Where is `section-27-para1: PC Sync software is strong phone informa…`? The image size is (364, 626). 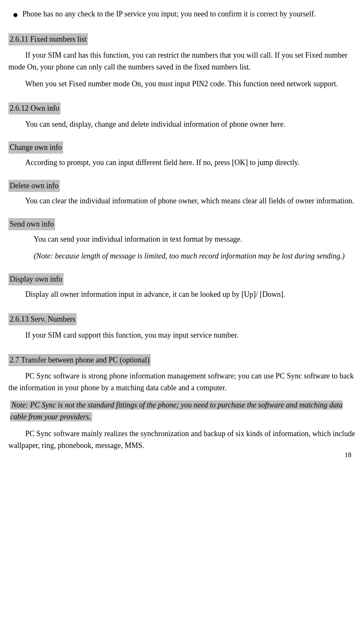
section-27-para1: PC Sync software is strong phone informa… is located at coordinates (182, 382).